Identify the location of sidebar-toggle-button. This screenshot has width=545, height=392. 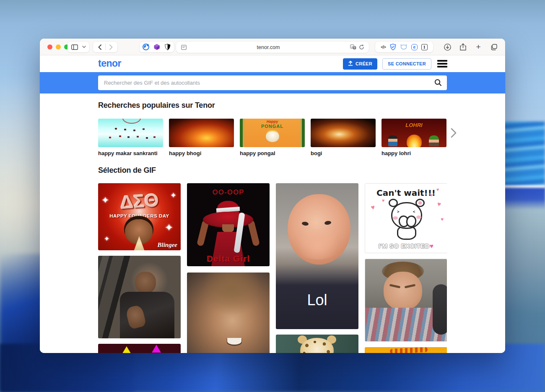
(75, 47).